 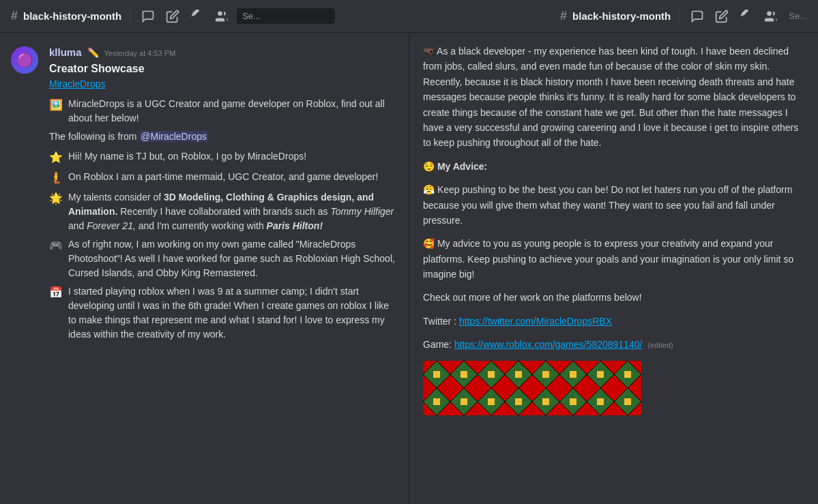 I want to click on twitter-link: https://twitter.com/MiracleDropsRBX, so click(x=536, y=321).